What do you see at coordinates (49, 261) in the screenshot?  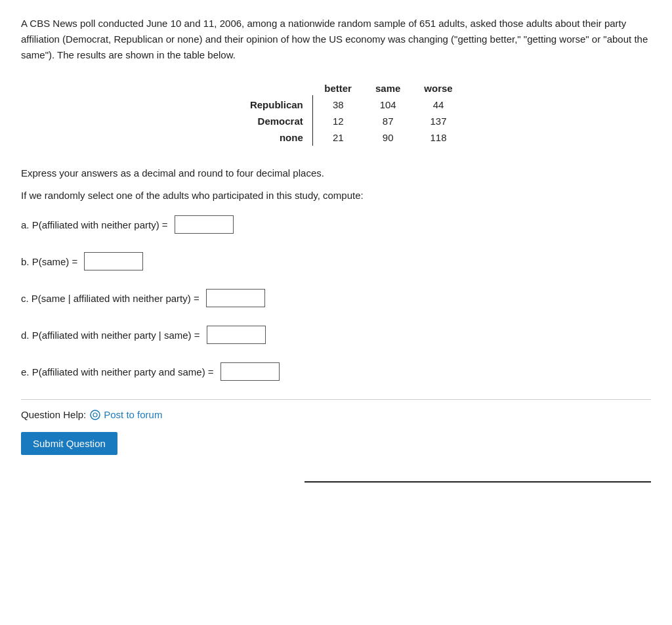 I see `question-b-label: b. P(same) =` at bounding box center [49, 261].